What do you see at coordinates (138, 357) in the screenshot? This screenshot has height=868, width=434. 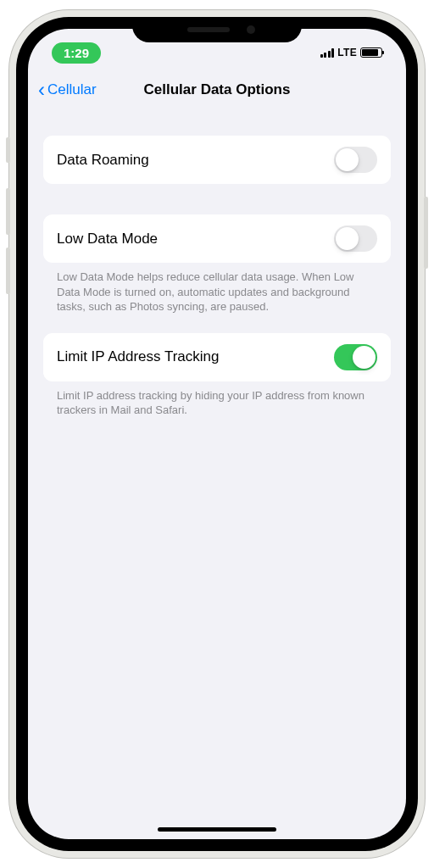 I see `limit-ip-tracking-label: Limit IP Address Tracking` at bounding box center [138, 357].